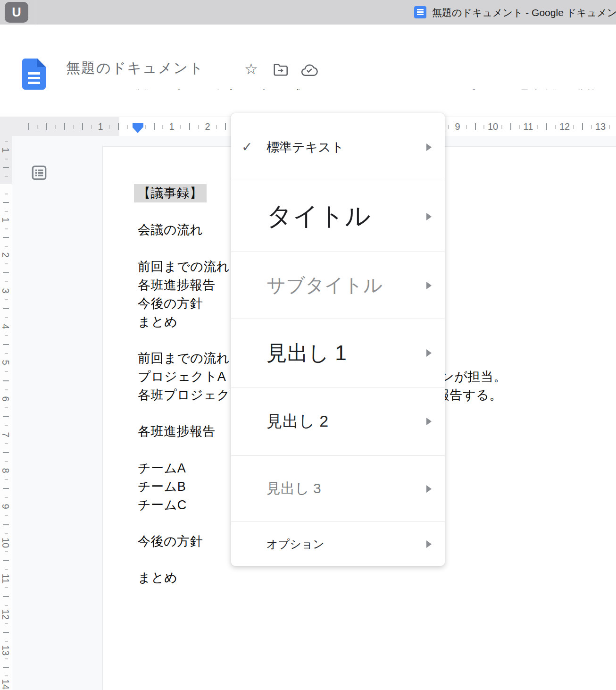 This screenshot has width=616, height=690. What do you see at coordinates (247, 147) in the screenshot?
I see `checkmark-icon: ✓` at bounding box center [247, 147].